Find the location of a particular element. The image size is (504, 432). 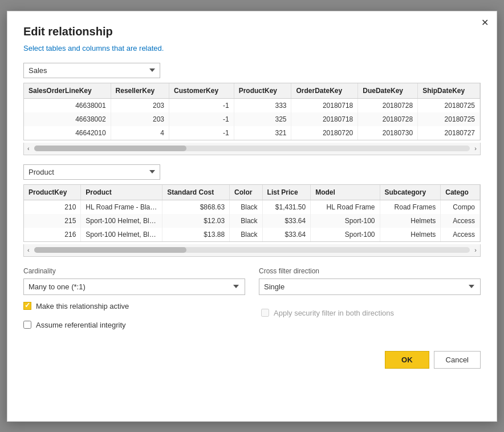

table1-header-row: SalesOrderLineKey ResellerKey CustomerKe… is located at coordinates (252, 91).